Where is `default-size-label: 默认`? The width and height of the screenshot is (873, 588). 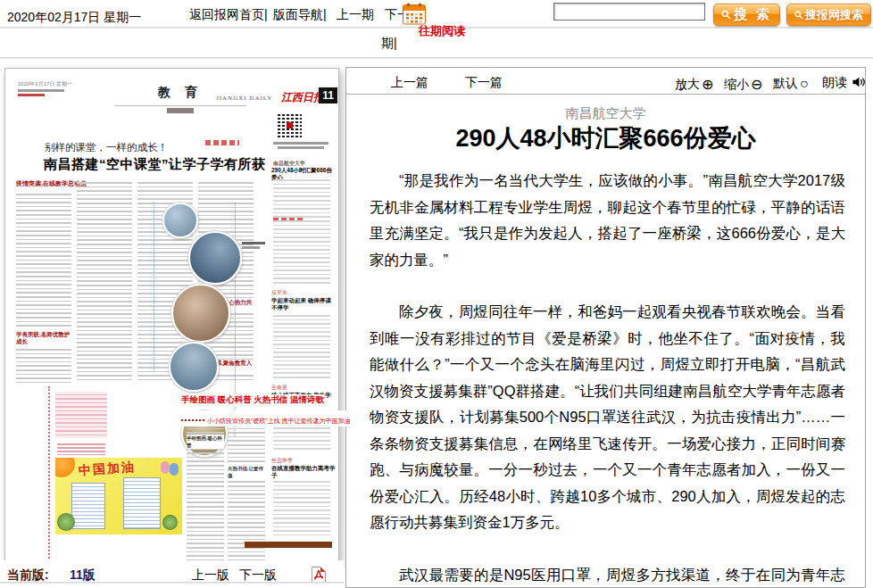
default-size-label: 默认 is located at coordinates (786, 83).